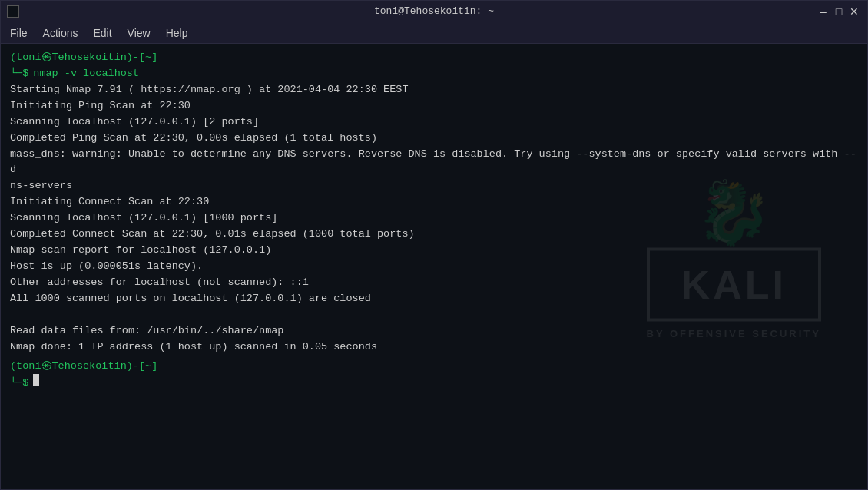 The image size is (868, 490). I want to click on prompt-cmd-line-2: └─$, so click(434, 382).